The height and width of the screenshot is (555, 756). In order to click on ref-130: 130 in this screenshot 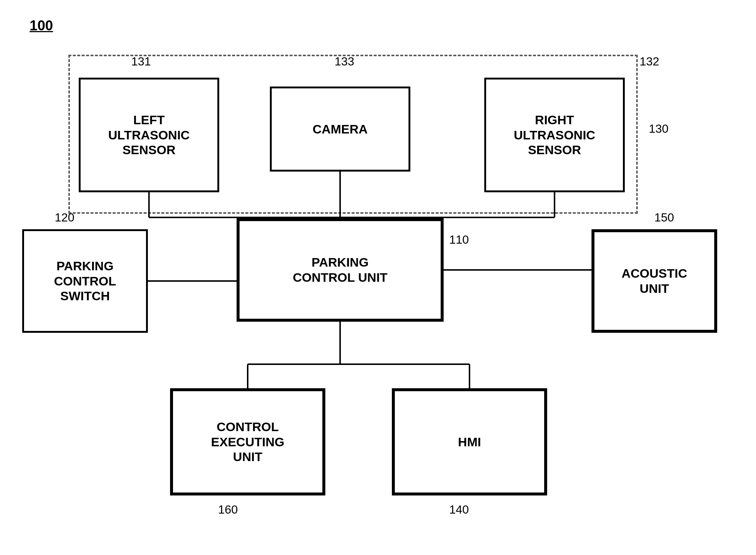, I will do `click(659, 129)`.